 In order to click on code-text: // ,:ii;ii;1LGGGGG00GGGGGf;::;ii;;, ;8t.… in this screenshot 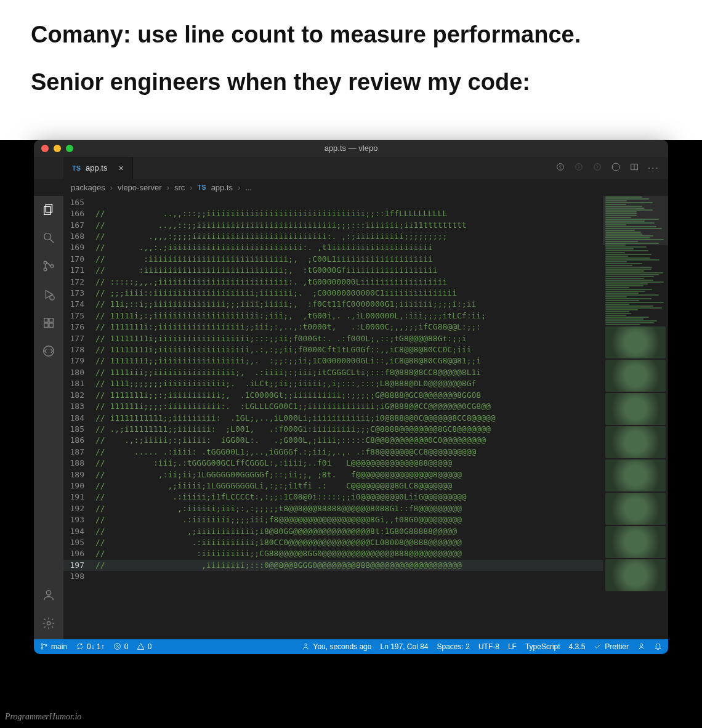, I will do `click(278, 475)`.